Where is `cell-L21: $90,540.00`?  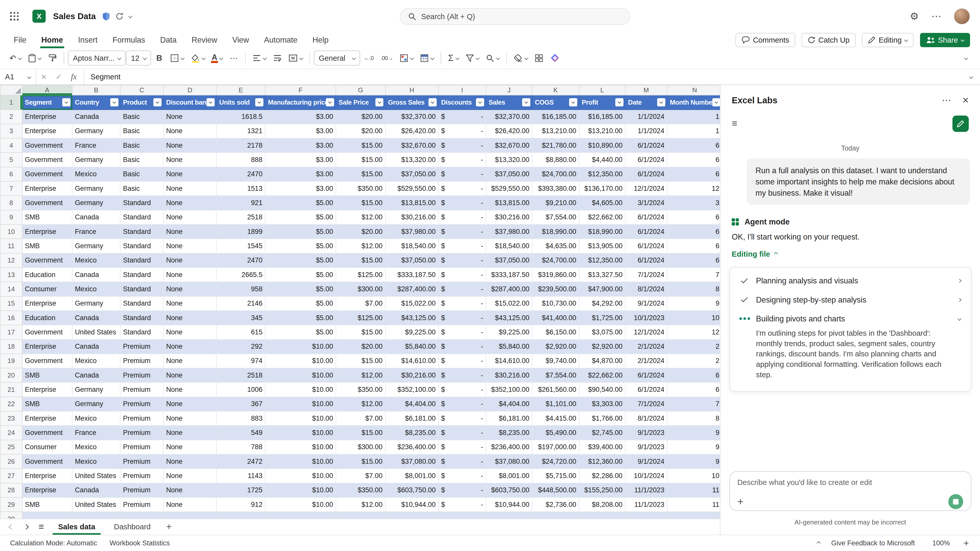
cell-L21: $90,540.00 is located at coordinates (602, 389).